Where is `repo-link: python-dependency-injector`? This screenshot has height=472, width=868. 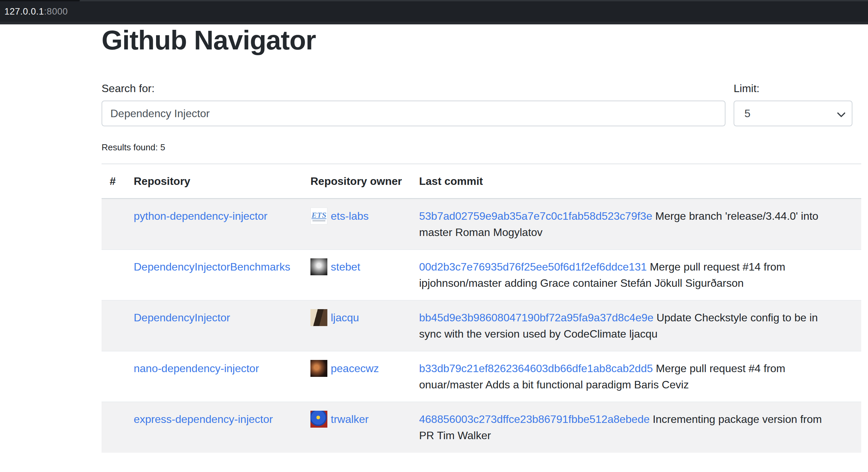
repo-link: python-dependency-injector is located at coordinates (200, 216).